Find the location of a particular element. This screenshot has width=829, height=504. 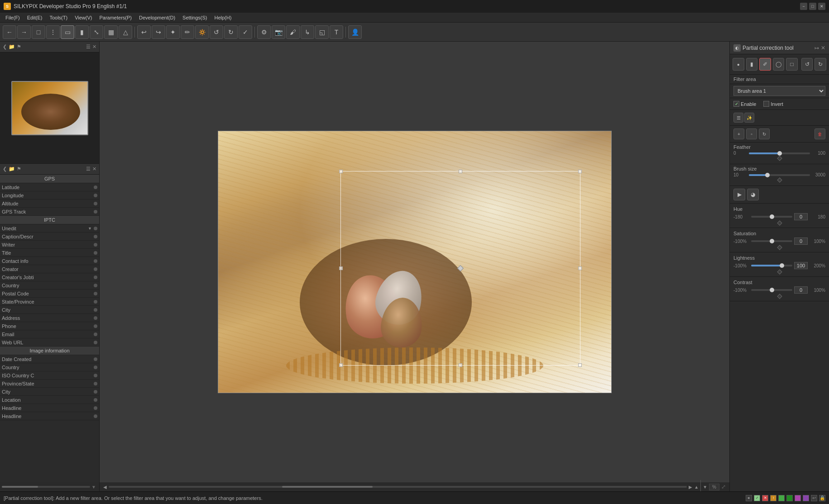

metadata-menu: ☰ is located at coordinates (88, 169).